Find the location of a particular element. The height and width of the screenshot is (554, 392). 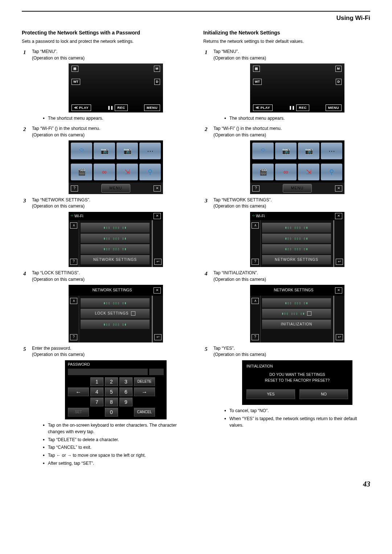

key-0: 0 is located at coordinates (111, 412).